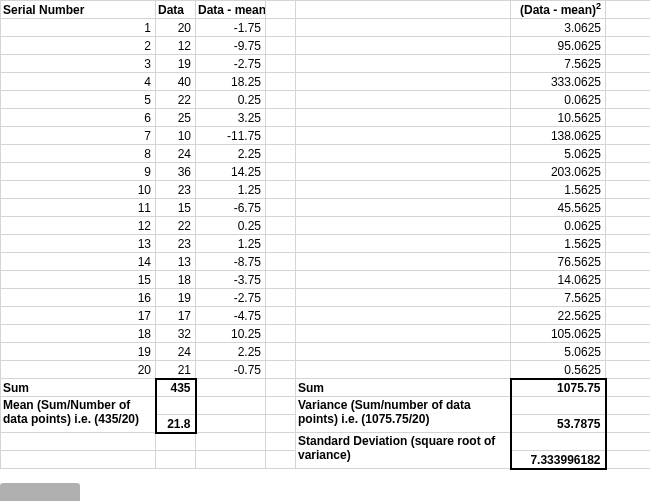 The width and height of the screenshot is (650, 501). Describe the element at coordinates (558, 370) in the screenshot. I see `cell-sq: 0.5625` at that location.